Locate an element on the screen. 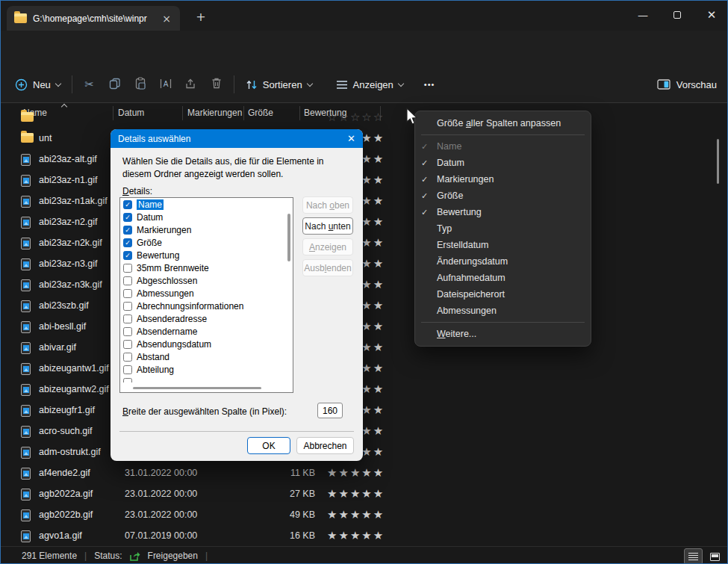  menu-item-typ: Typ is located at coordinates (503, 229).